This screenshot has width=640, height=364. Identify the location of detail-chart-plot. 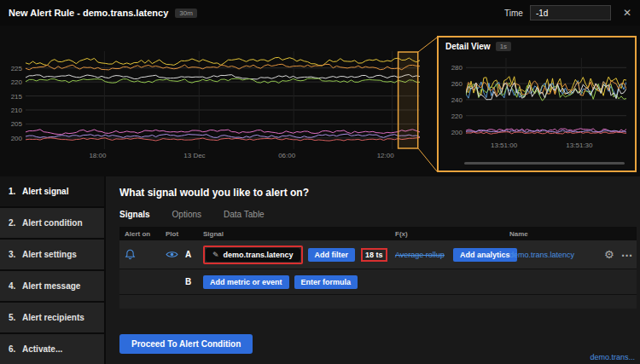
(546, 99).